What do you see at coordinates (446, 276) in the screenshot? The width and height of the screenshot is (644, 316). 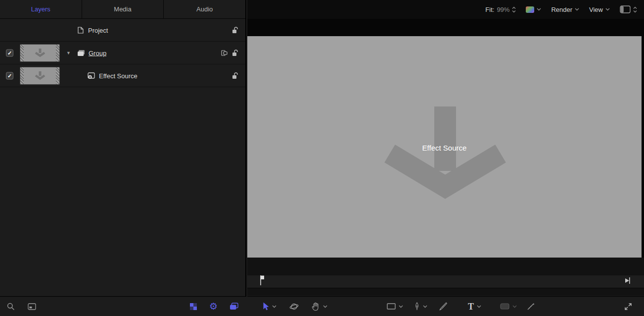 I see `mini-timeline` at bounding box center [446, 276].